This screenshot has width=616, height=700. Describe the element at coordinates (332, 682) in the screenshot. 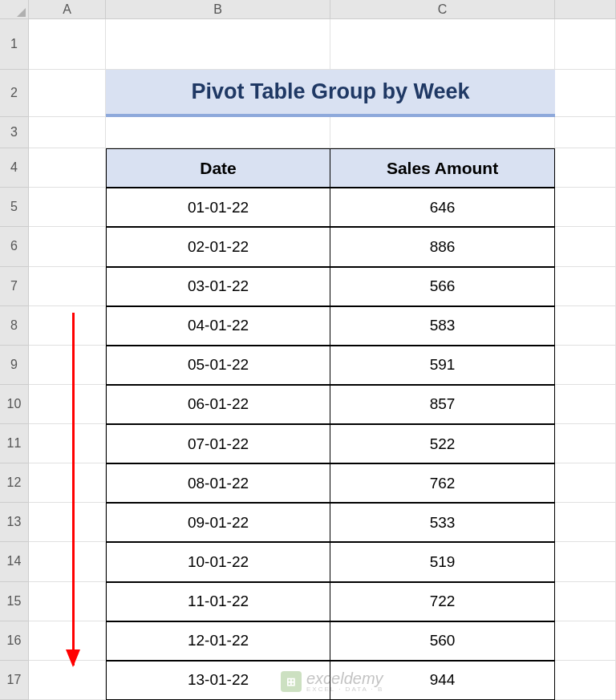

I see `watermark: ⊞ exceldemy EXCEL · DATA · B` at that location.